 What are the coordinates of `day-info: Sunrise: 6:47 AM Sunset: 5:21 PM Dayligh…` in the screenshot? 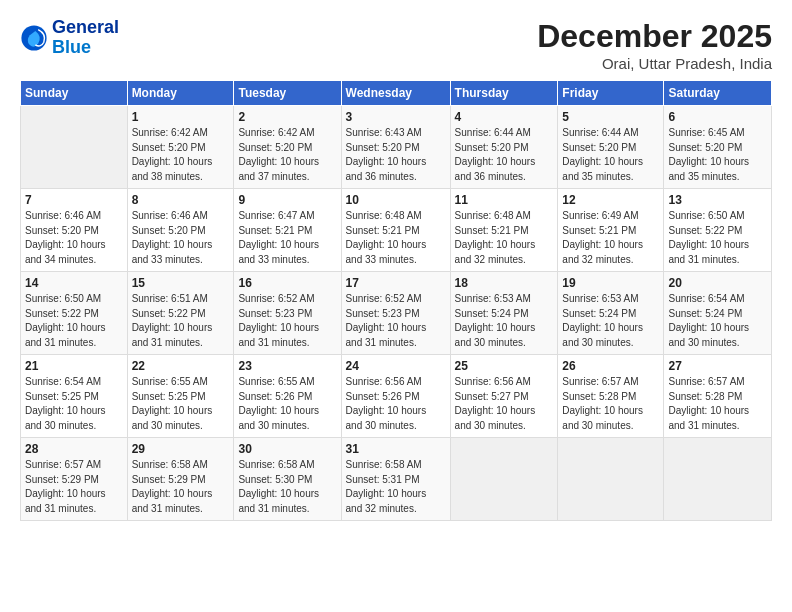 It's located at (287, 238).